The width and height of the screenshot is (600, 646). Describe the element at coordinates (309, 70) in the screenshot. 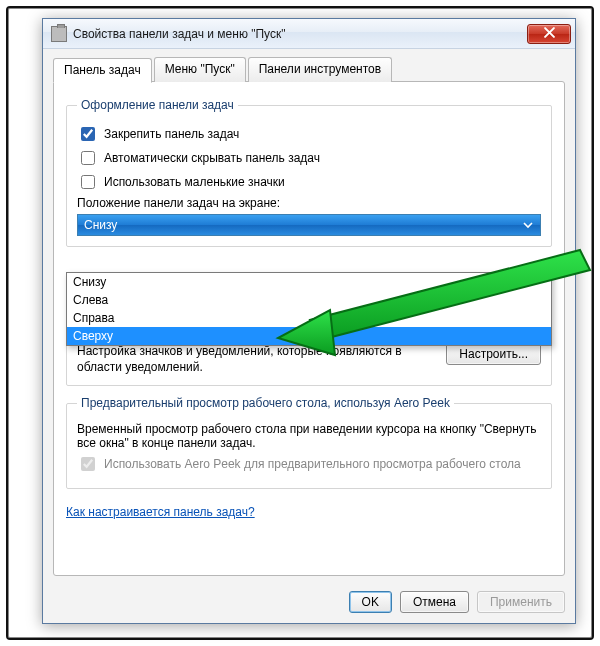

I see `tabstrip: Панель задач Меню "Пуск" Панели инструме…` at that location.